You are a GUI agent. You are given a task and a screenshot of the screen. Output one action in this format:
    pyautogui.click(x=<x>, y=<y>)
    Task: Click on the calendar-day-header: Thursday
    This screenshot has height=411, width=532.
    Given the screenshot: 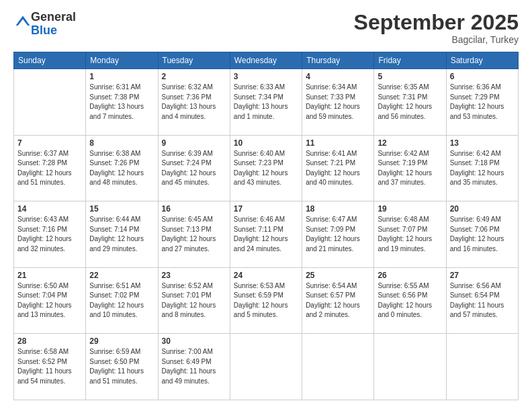 What is the action you would take?
    pyautogui.click(x=339, y=60)
    